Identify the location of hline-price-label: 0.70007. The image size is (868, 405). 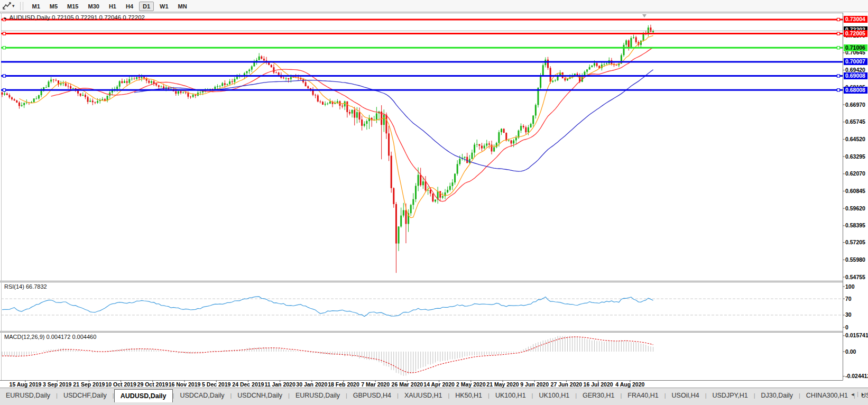
(855, 61).